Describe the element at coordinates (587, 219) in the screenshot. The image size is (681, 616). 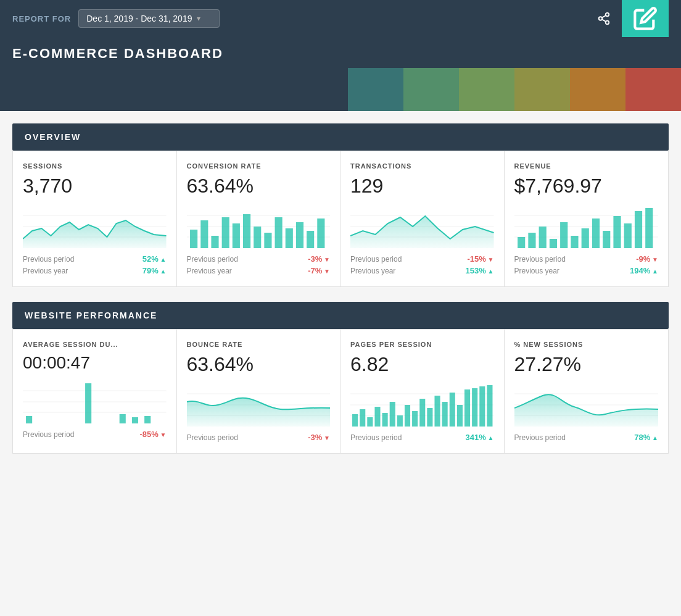
I see `revenue-card: REVENUE $7,769.97` at that location.